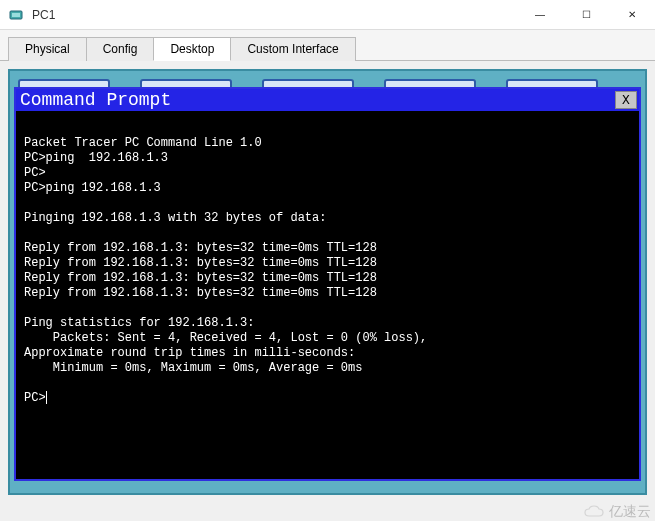 This screenshot has width=655, height=521. I want to click on tab-config: Config, so click(120, 49).